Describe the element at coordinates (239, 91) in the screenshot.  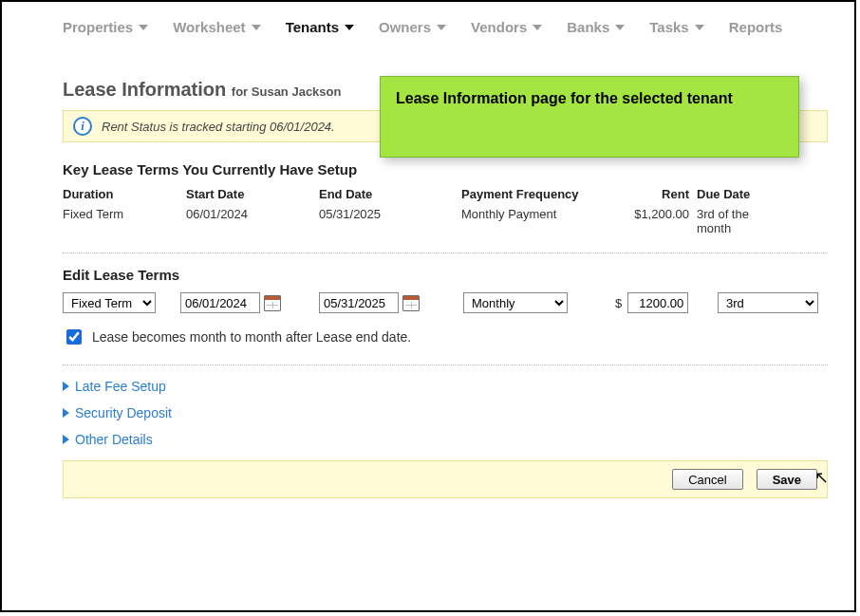
I see `title-for: for` at that location.